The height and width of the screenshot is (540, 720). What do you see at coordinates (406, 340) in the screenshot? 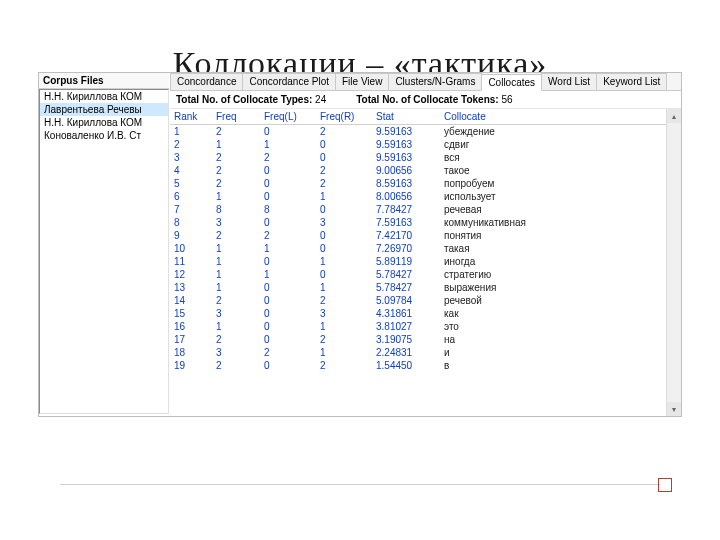
I see `cell: 3.19075` at bounding box center [406, 340].